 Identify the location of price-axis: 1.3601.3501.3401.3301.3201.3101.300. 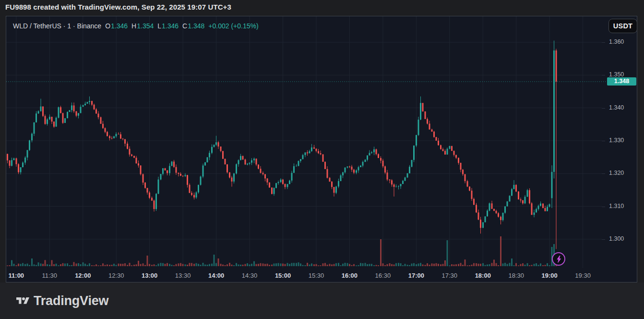
(620, 142).